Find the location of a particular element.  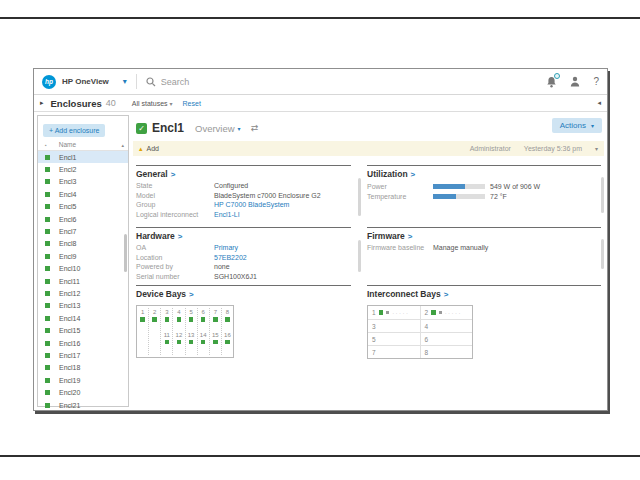

interconnect-bay-5: 5 is located at coordinates (394, 339).